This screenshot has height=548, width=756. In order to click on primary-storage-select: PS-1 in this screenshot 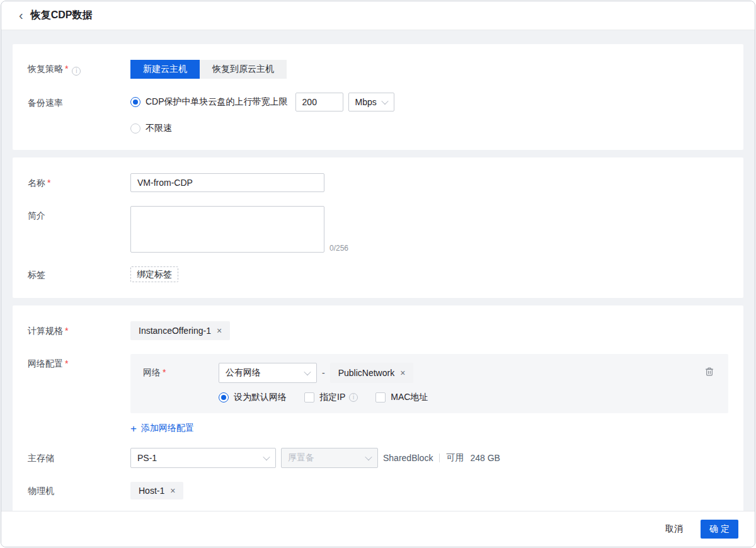, I will do `click(203, 458)`.